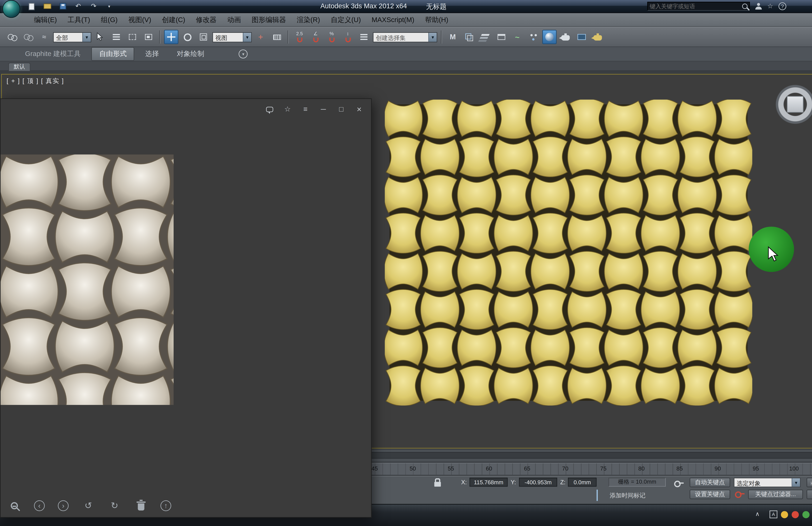 This screenshot has height=526, width=812. Describe the element at coordinates (501, 37) in the screenshot. I see `ribbon-toggle-button` at that location.